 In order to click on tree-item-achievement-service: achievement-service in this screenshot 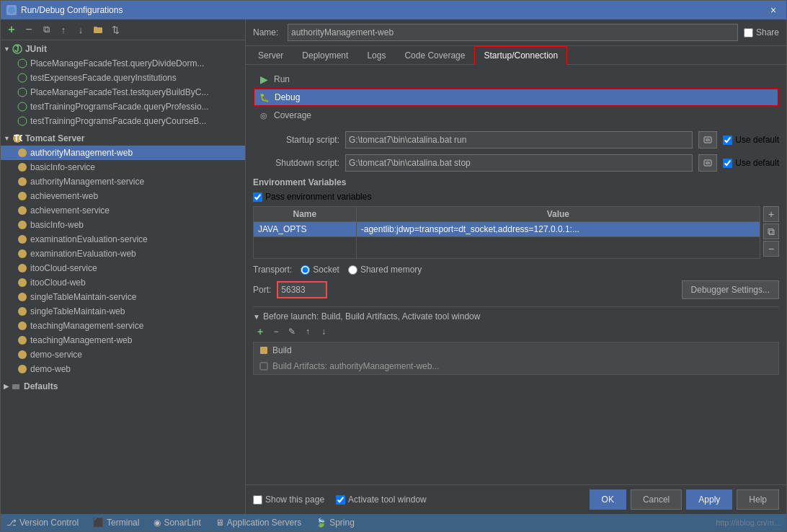, I will do `click(123, 210)`.